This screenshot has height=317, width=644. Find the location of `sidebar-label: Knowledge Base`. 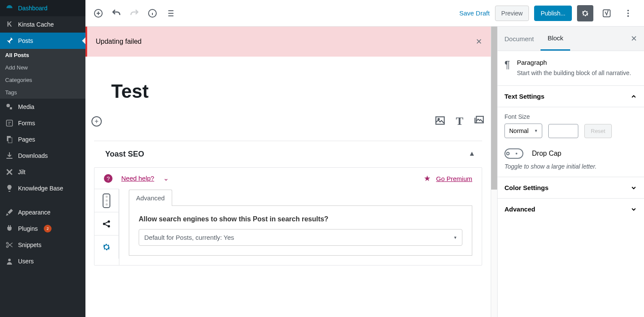

sidebar-label: Knowledge Base is located at coordinates (40, 188).